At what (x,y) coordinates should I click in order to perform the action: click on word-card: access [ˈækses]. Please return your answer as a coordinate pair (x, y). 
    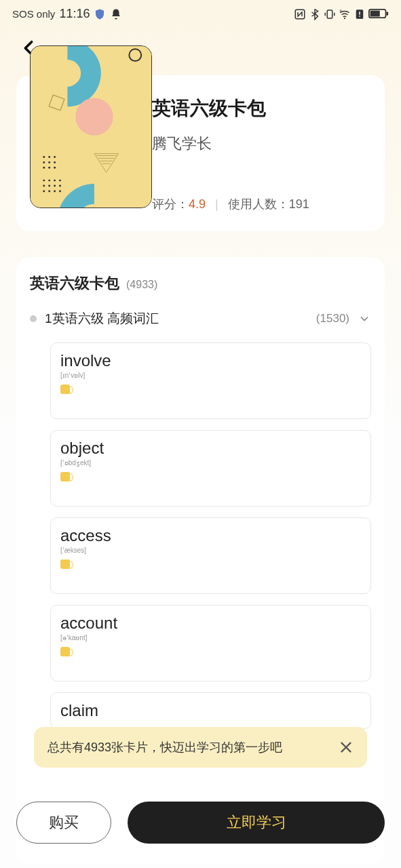
    Looking at the image, I should click on (210, 556).